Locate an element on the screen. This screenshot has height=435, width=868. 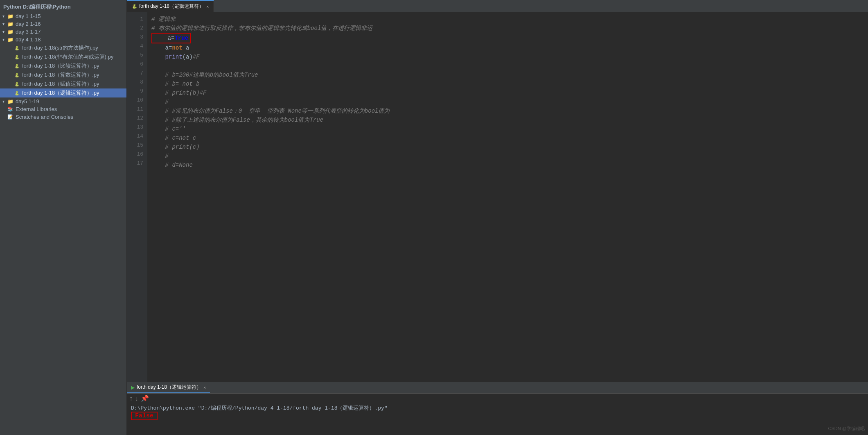
tree-root: ▾📁day 1 1-15▾📁day 2 1-16▾📁day 3 1-17▾📁da… is located at coordinates (63, 66).